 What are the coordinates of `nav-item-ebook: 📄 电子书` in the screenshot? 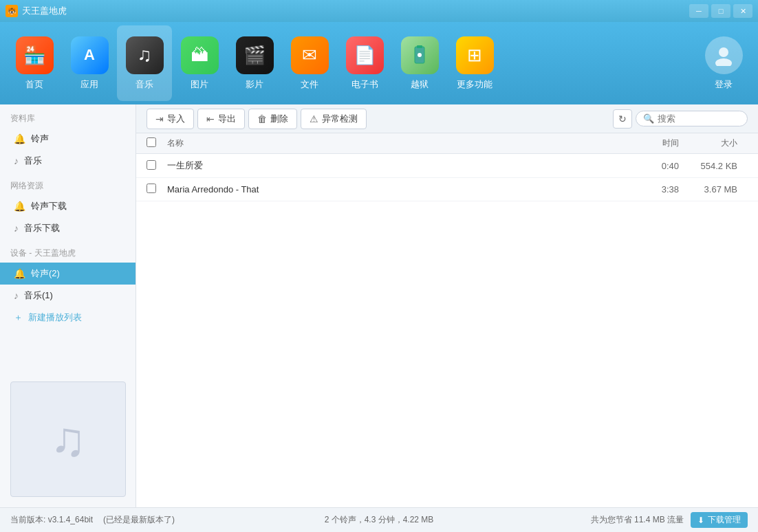 It's located at (365, 63).